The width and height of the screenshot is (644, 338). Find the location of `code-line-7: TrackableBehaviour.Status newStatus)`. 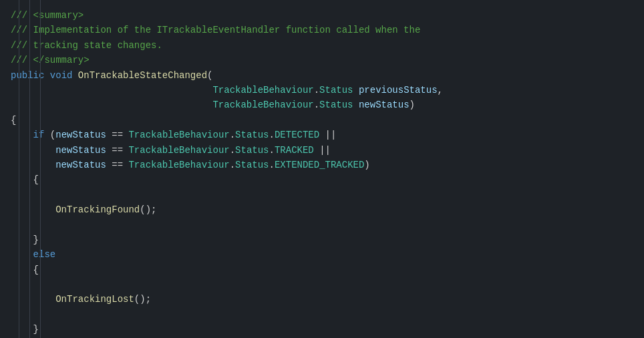

code-line-7: TrackableBehaviour.Status newStatus) is located at coordinates (322, 105).